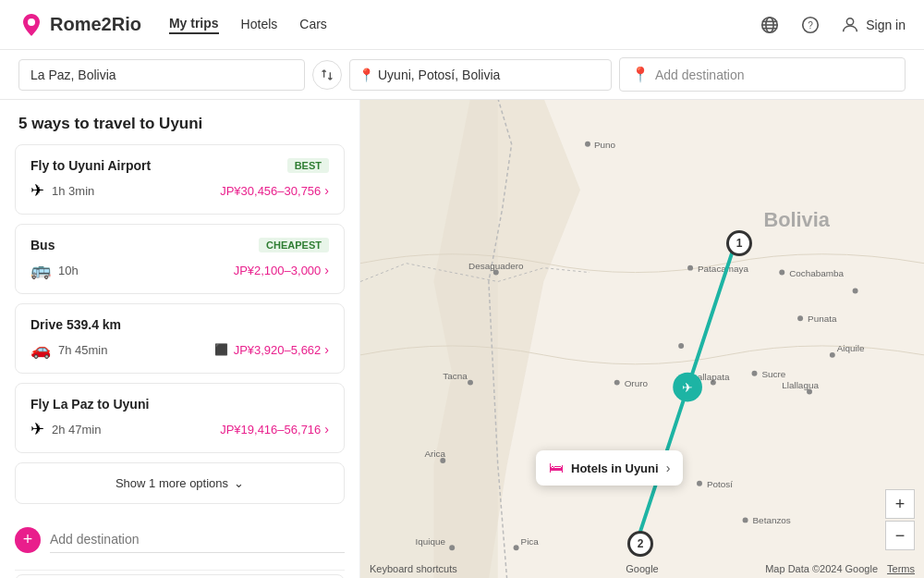  I want to click on svg-text: Llallagua, so click(800, 385).